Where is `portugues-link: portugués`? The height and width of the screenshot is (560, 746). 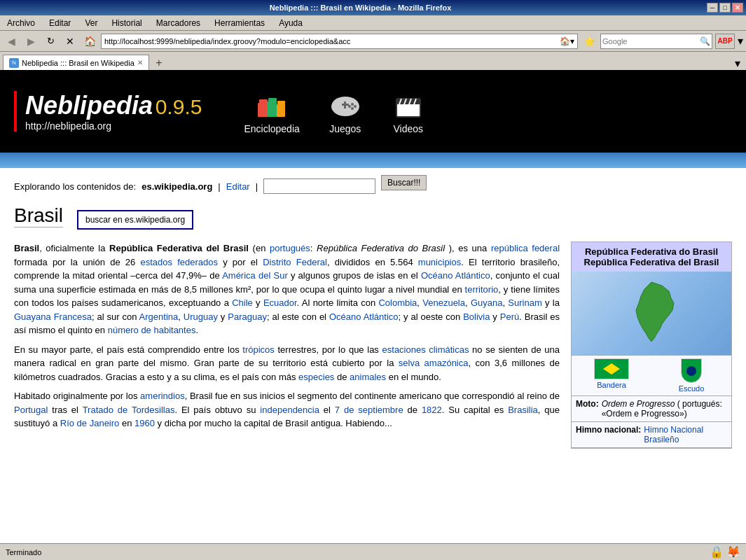 portugues-link: portugués is located at coordinates (290, 248).